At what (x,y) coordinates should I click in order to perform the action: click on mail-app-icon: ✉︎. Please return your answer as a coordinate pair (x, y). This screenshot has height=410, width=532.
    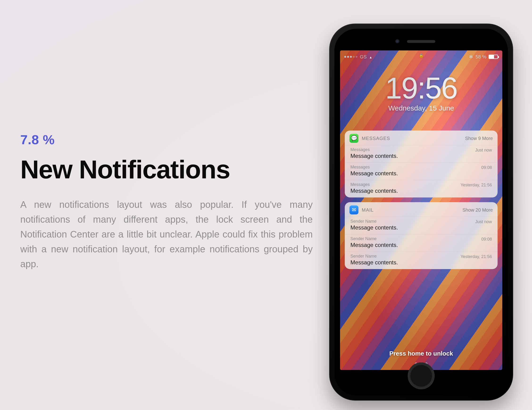
    Looking at the image, I should click on (354, 210).